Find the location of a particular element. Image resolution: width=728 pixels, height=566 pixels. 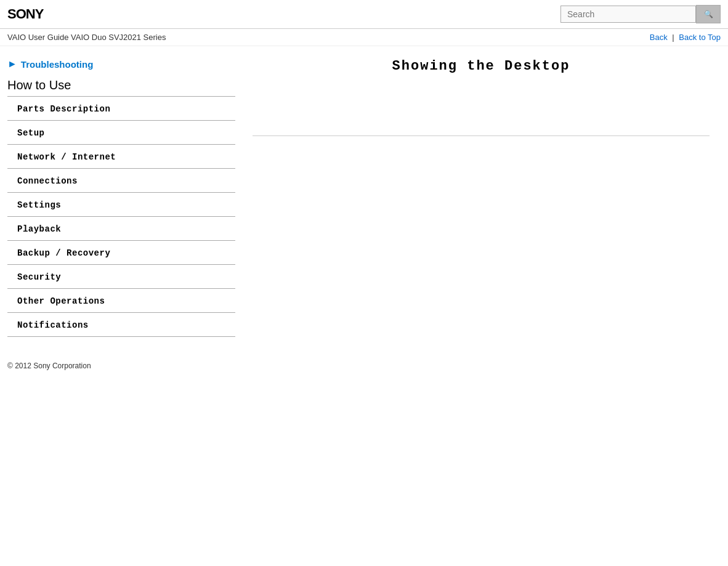

sidebar-item-connections: Connections is located at coordinates (121, 181).